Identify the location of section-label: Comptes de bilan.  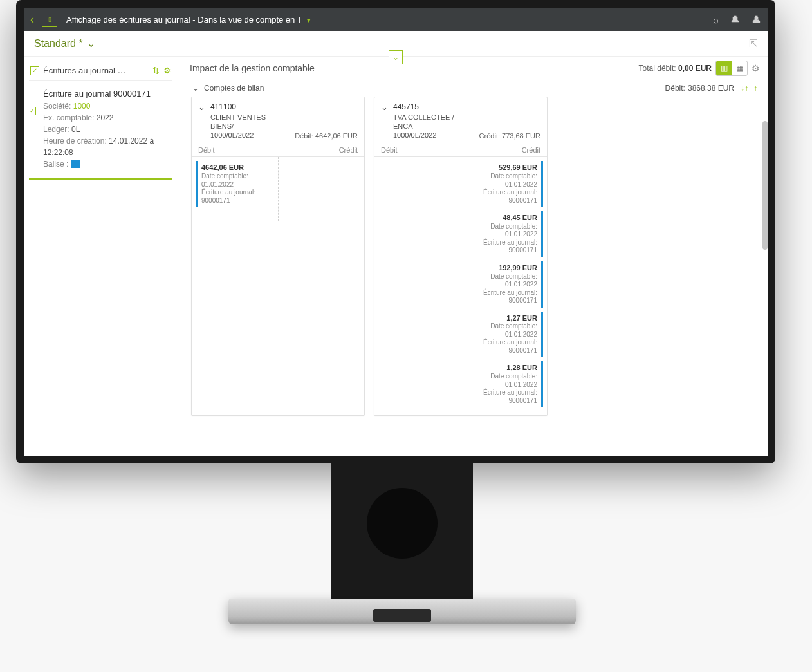
(234, 88).